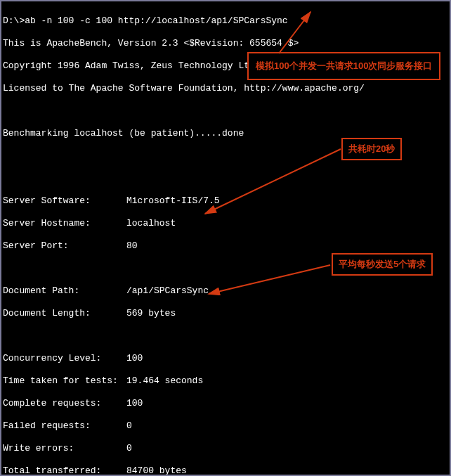 The width and height of the screenshot is (451, 476). I want to click on command-line: D:\>ab -n 100 -c 100 http://localhost/ap…, so click(226, 21).